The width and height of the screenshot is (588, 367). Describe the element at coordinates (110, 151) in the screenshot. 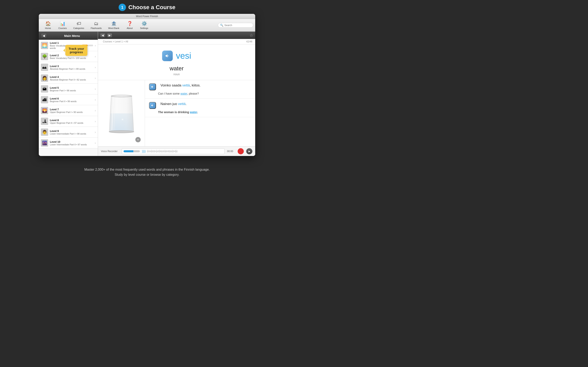

I see `recorder-label: Voice Recorder` at that location.